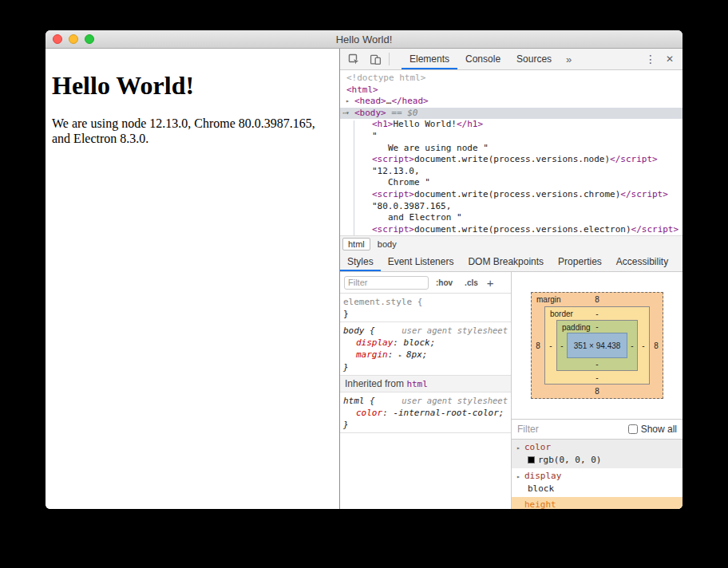 Image resolution: width=728 pixels, height=568 pixels. What do you see at coordinates (562, 345) in the screenshot?
I see `padding-left-value: -` at bounding box center [562, 345].